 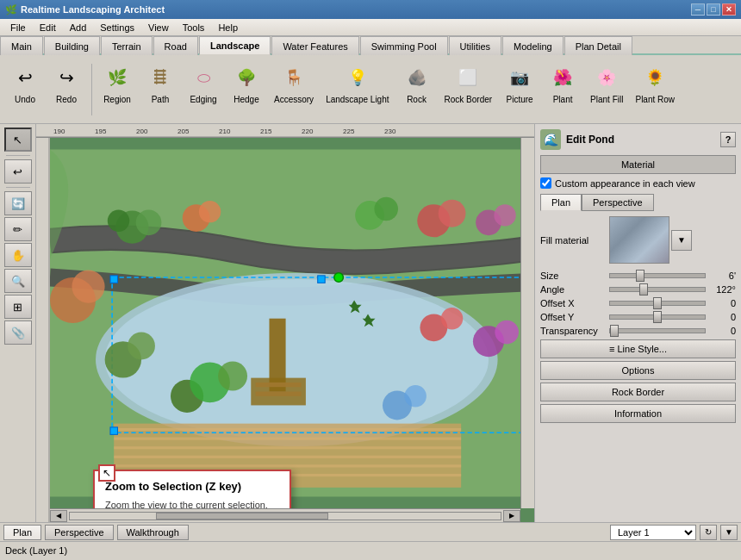 What do you see at coordinates (527, 323) in the screenshot?
I see `scrollbar-vertical` at bounding box center [527, 323].